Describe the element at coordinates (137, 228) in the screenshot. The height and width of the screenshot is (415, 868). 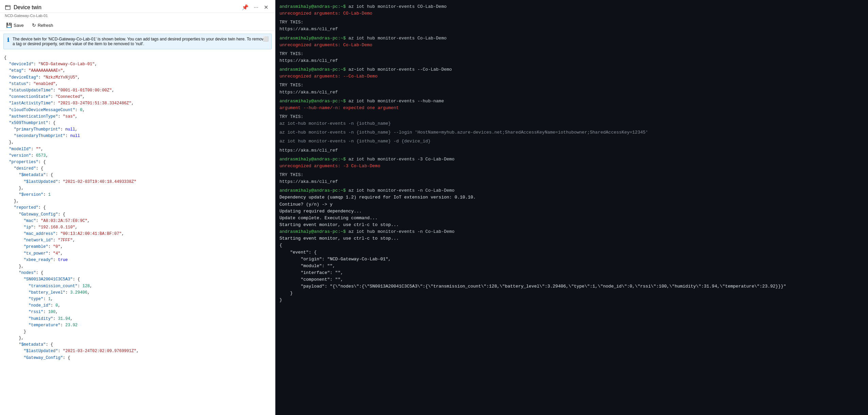
I see `json-line: "ip": "192.168.0.110",` at that location.